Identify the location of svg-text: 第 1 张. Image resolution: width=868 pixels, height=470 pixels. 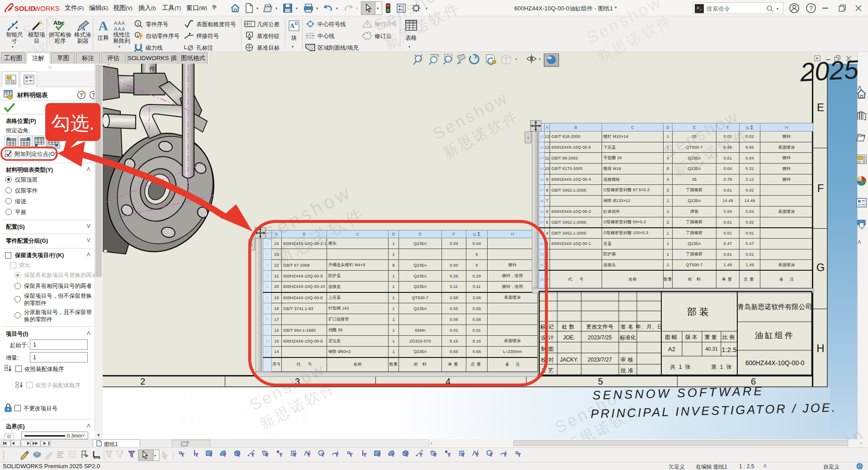
(722, 367).